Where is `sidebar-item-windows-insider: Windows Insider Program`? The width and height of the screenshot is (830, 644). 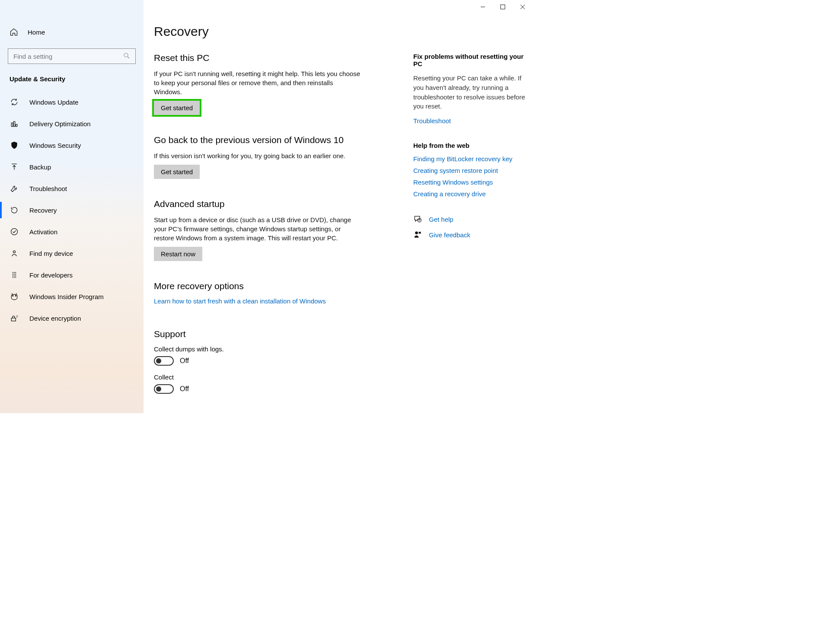 sidebar-item-windows-insider: Windows Insider Program is located at coordinates (72, 296).